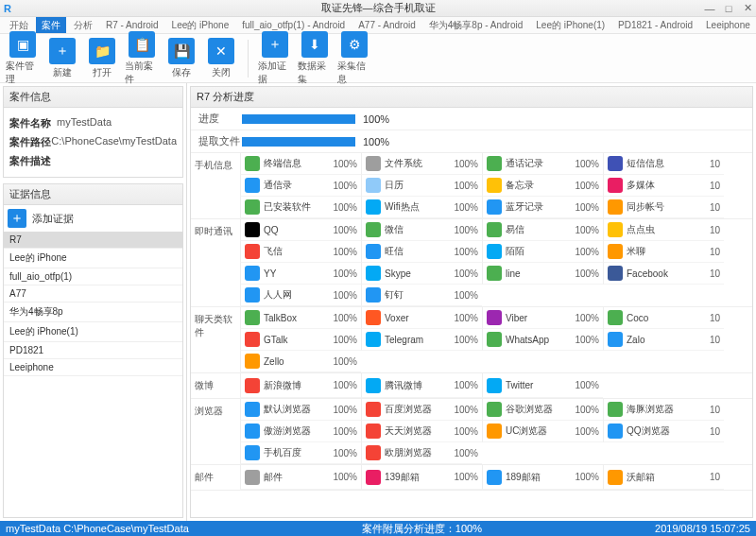 This screenshot has height=536, width=756. I want to click on app-pct: 100%, so click(345, 274).